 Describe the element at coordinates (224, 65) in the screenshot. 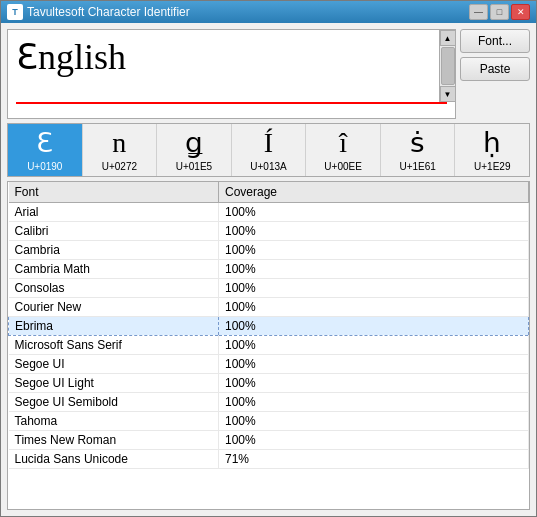

I see `text-input` at that location.